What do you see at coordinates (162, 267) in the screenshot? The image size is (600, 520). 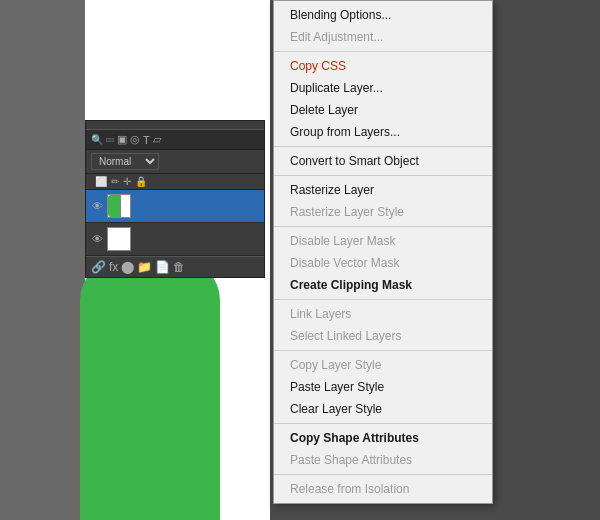 I see `new-layer-icon: 📄` at bounding box center [162, 267].